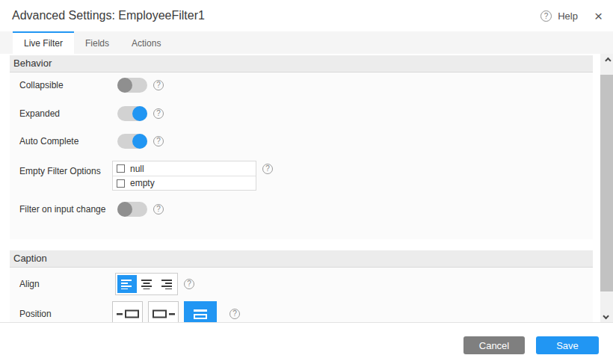  I want to click on empty-filter-options-label: Empty Filter Options, so click(66, 169).